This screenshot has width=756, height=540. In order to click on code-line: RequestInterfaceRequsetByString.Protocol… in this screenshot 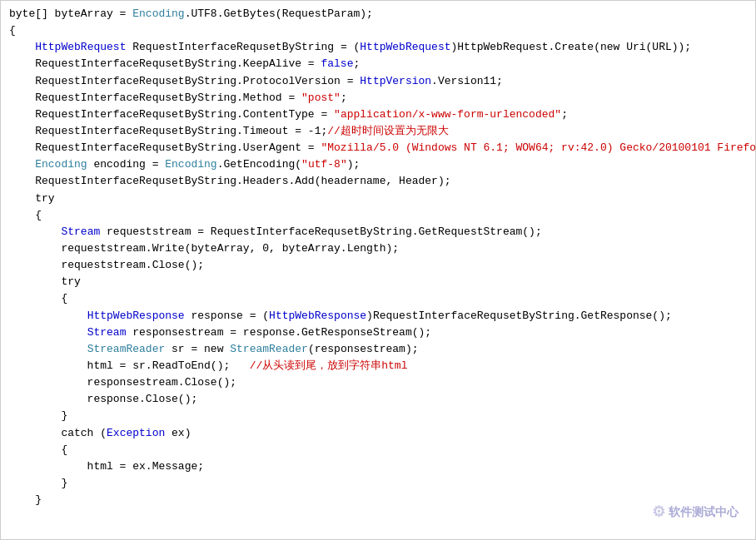, I will do `click(378, 82)`.